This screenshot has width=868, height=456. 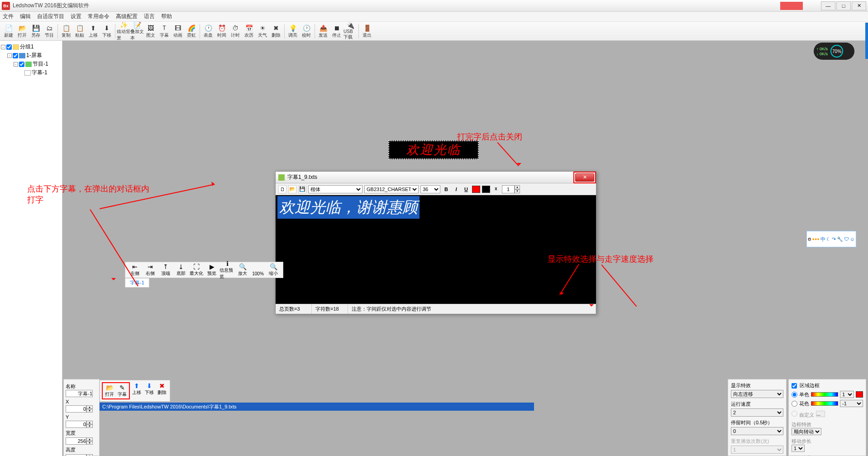 I want to click on effect-select: 向左连移, so click(x=757, y=394).